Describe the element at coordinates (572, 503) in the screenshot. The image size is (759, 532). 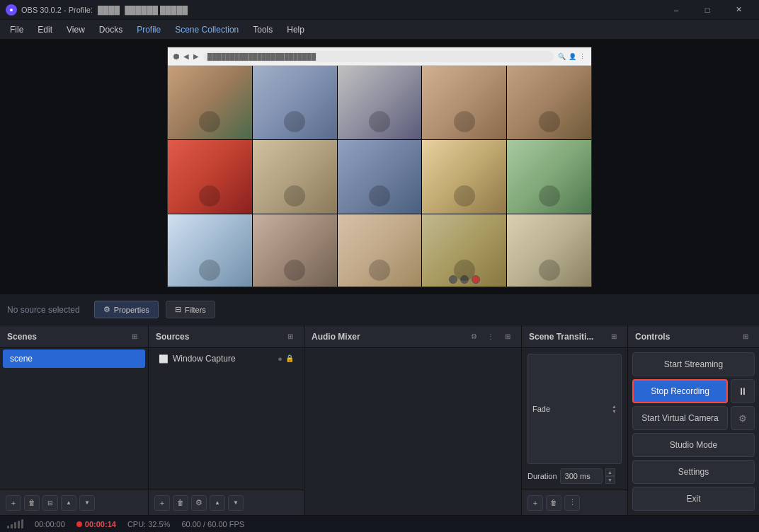
I see `transitions-menu-button: ⋮` at that location.